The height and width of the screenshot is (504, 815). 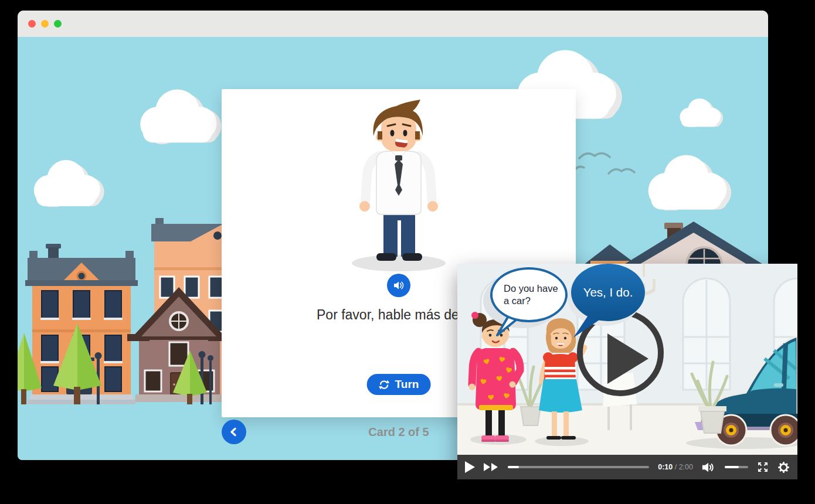 I want to click on city-buildings-illustration, so click(x=128, y=308).